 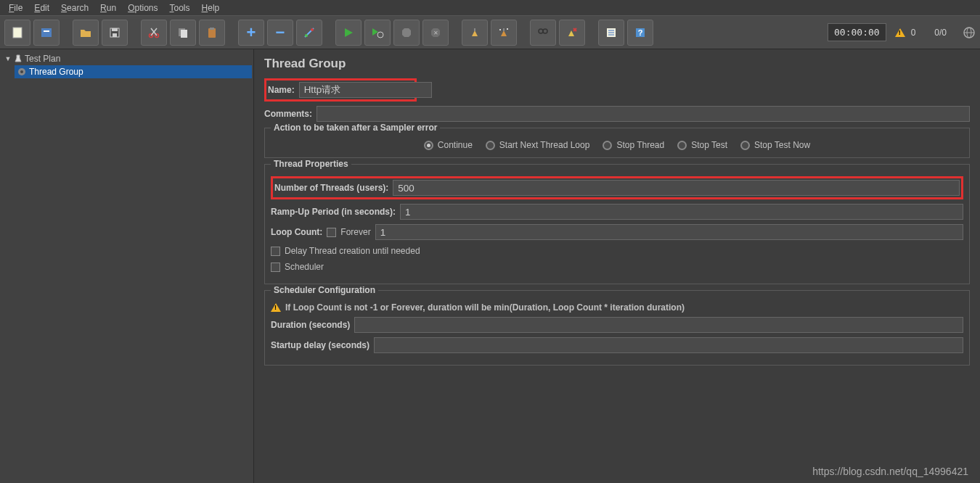 I want to click on forever-checkbox, so click(x=331, y=232).